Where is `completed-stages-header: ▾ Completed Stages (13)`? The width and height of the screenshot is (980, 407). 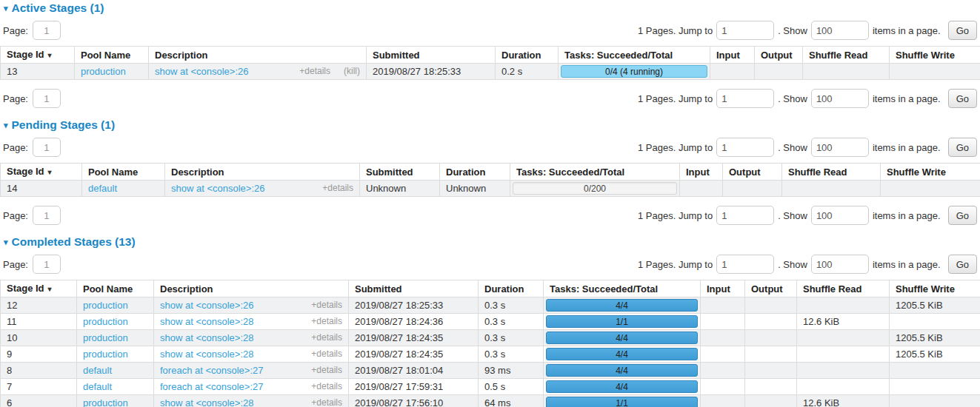 completed-stages-header: ▾ Completed Stages (13) is located at coordinates (492, 242).